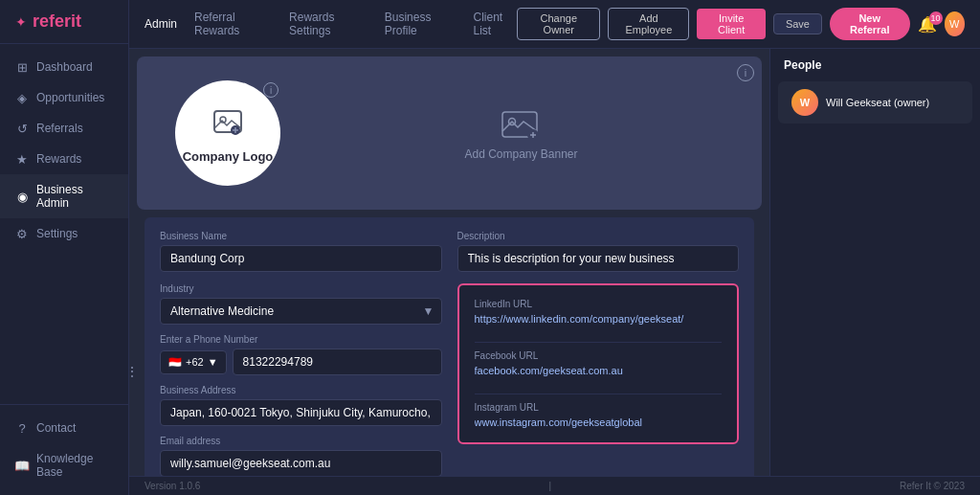 The height and width of the screenshot is (495, 980). Describe the element at coordinates (228, 124) in the screenshot. I see `logo-upload-icon` at that location.